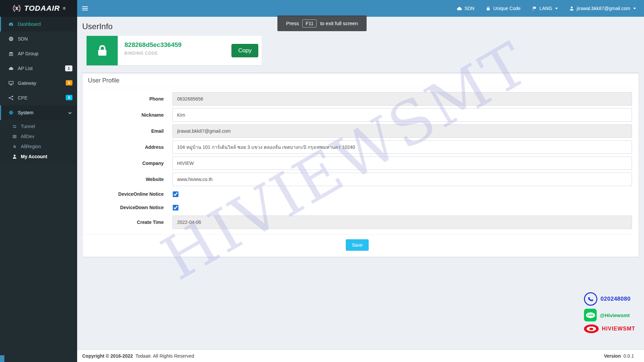  Describe the element at coordinates (39, 83) in the screenshot. I see `sidebar-item-gateway: Gateway 0` at that location.